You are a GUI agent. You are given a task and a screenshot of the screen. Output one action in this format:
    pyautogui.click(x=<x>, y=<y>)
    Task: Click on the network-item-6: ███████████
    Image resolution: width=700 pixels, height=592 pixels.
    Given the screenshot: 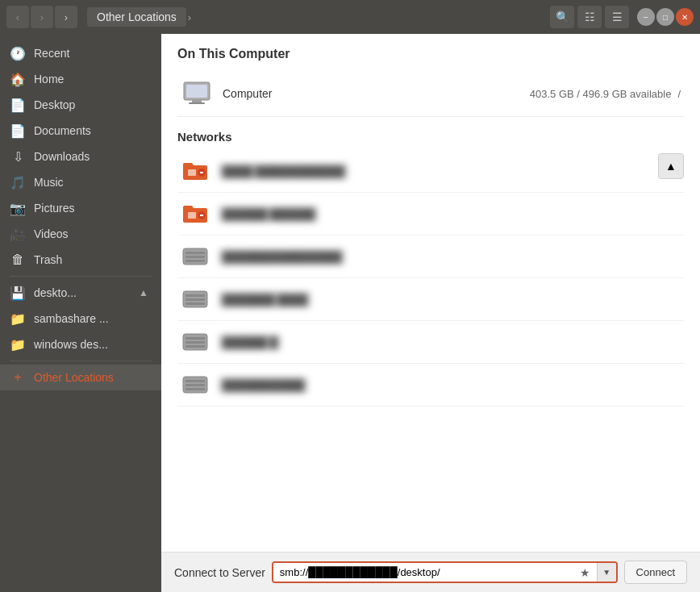 What is the action you would take?
    pyautogui.click(x=431, y=386)
    